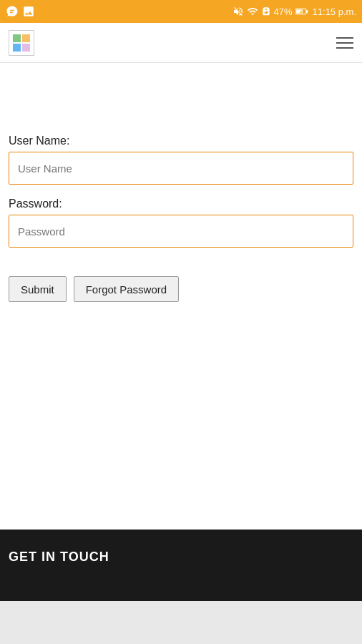 Image resolution: width=362 pixels, height=644 pixels. I want to click on footer: GET IN TOUCH, so click(181, 565).